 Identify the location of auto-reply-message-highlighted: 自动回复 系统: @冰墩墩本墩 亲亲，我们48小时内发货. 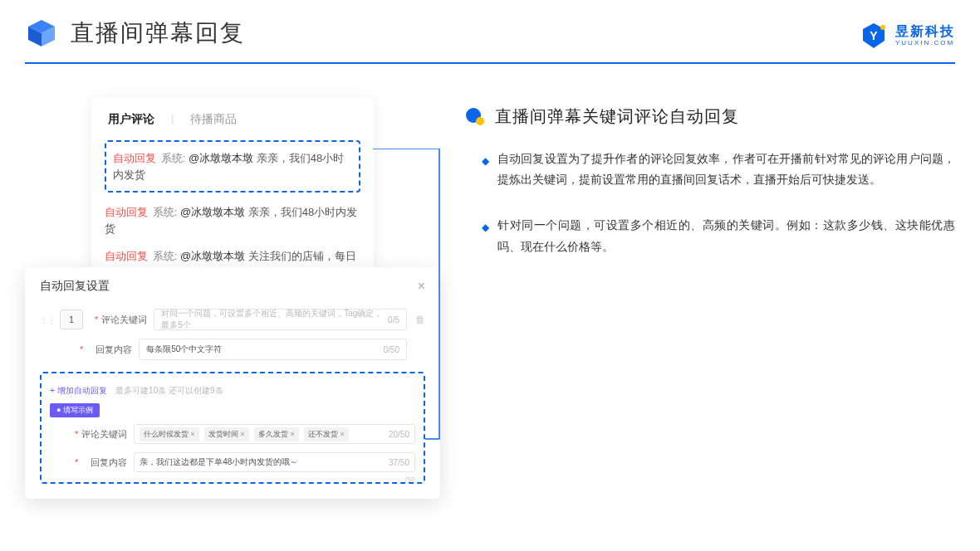
(233, 166).